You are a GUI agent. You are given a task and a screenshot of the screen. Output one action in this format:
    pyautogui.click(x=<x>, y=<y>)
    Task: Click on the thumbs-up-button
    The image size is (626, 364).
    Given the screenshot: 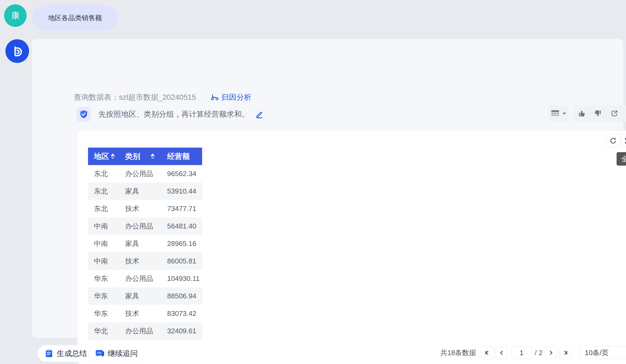 What is the action you would take?
    pyautogui.click(x=582, y=113)
    